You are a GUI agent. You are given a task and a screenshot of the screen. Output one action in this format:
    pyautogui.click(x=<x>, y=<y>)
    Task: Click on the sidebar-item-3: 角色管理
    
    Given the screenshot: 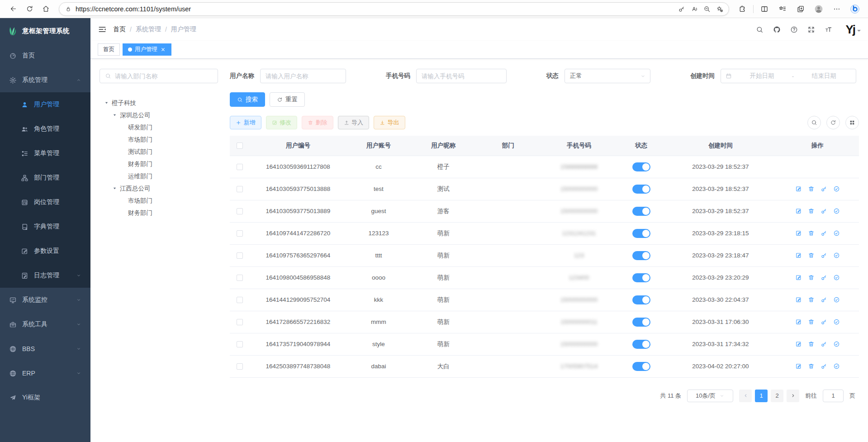 What is the action you would take?
    pyautogui.click(x=45, y=129)
    